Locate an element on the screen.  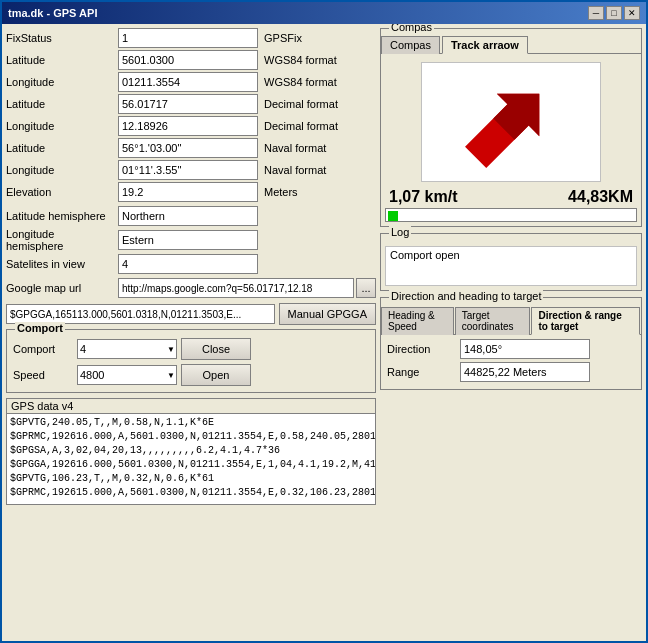
direction-tab-bar: Heading & Speed Target coordinates Direc… is located at coordinates (511, 320).